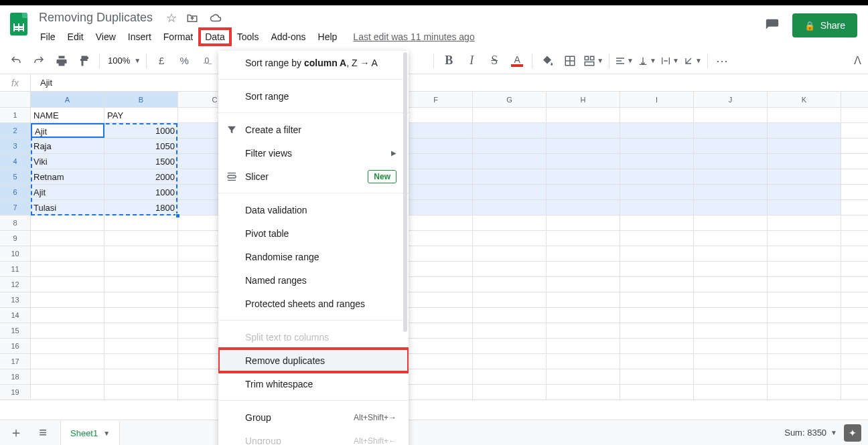 Image resolution: width=868 pixels, height=445 pixels. I want to click on undo-icon, so click(16, 61).